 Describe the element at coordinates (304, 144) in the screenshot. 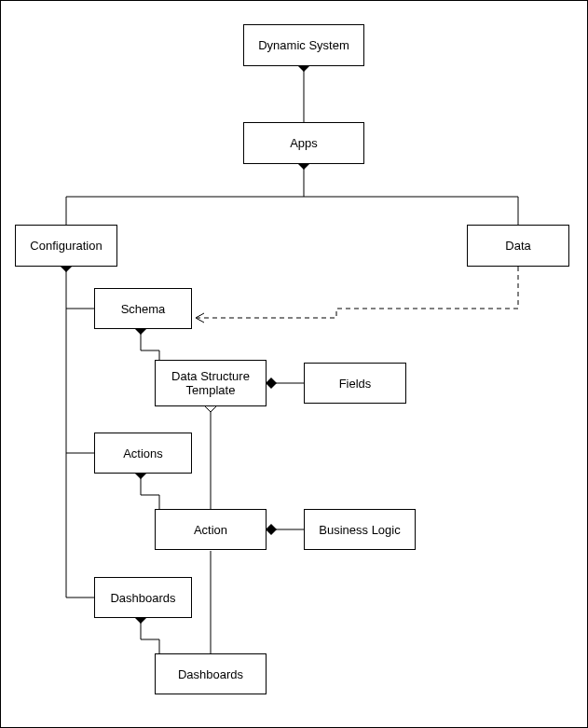

I see `node-apps: Apps` at that location.